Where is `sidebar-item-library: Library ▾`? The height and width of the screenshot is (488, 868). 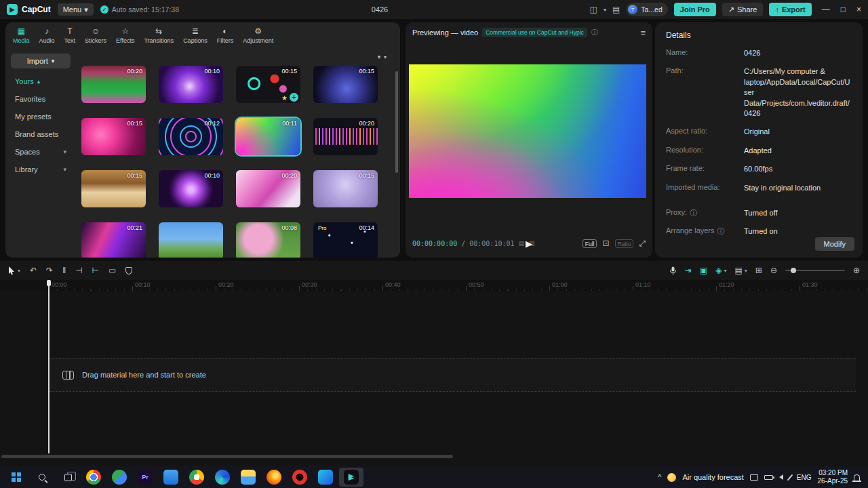 sidebar-item-library: Library ▾ is located at coordinates (41, 169).